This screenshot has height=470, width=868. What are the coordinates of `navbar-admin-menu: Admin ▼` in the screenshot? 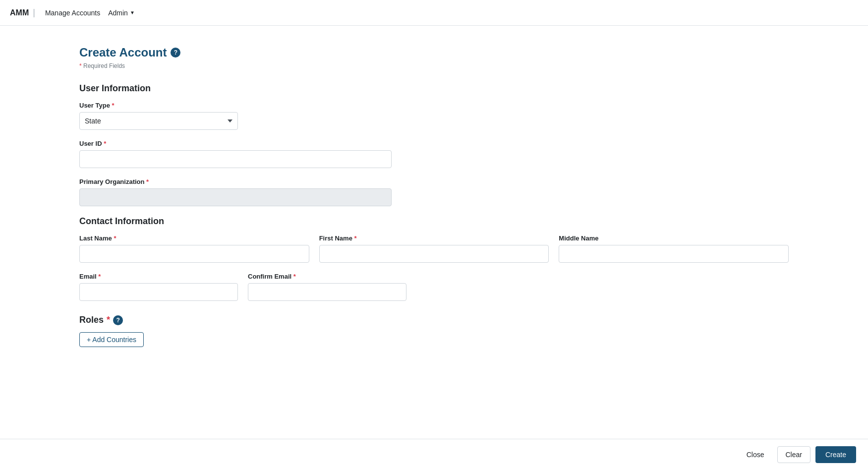 It's located at (121, 13).